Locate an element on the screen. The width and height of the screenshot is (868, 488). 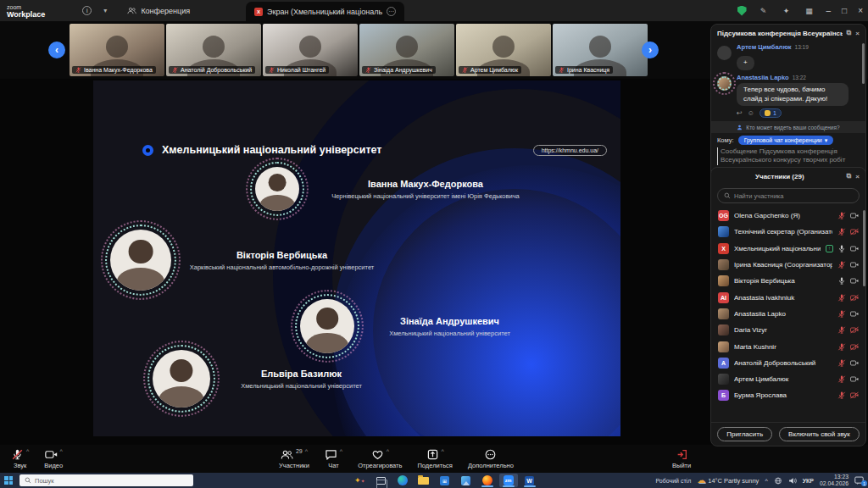
participant-avatar: X is located at coordinates (724, 249).